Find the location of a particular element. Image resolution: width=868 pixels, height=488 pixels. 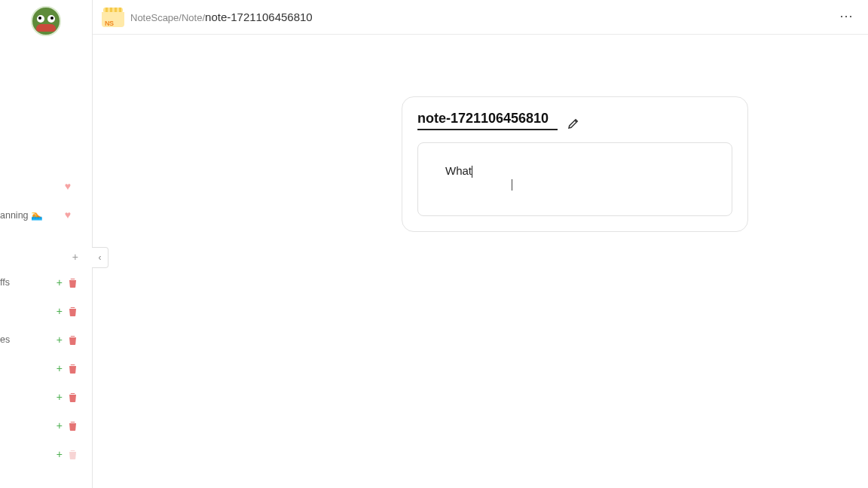

user-avatar is located at coordinates (46, 21).